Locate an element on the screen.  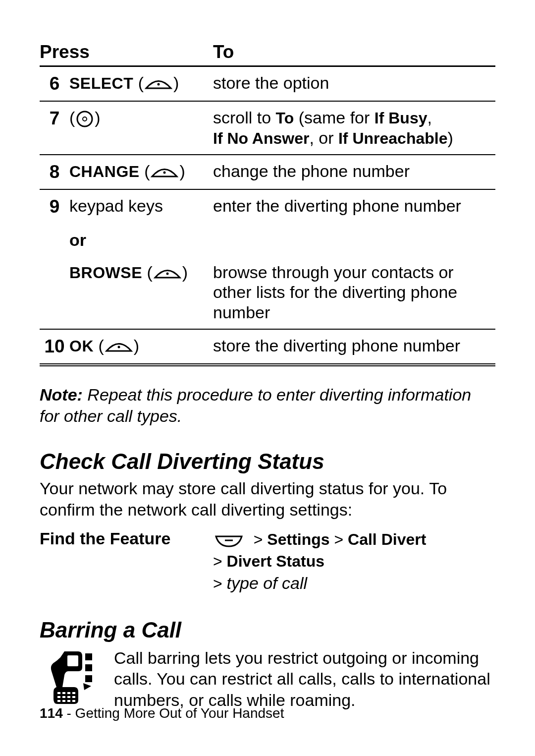
page-footer: 114 - Getting More Out of Your Handset is located at coordinates (161, 713).